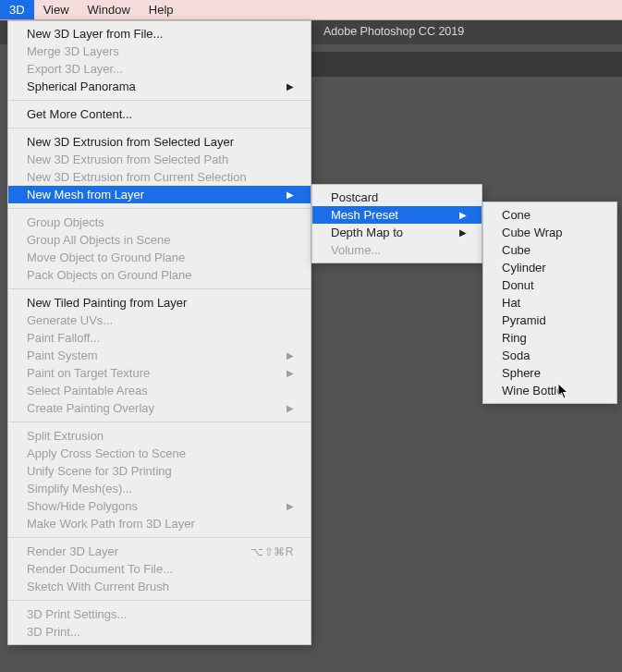 Image resolution: width=622 pixels, height=672 pixels. I want to click on preset-item-sphere: Sphere, so click(550, 373).